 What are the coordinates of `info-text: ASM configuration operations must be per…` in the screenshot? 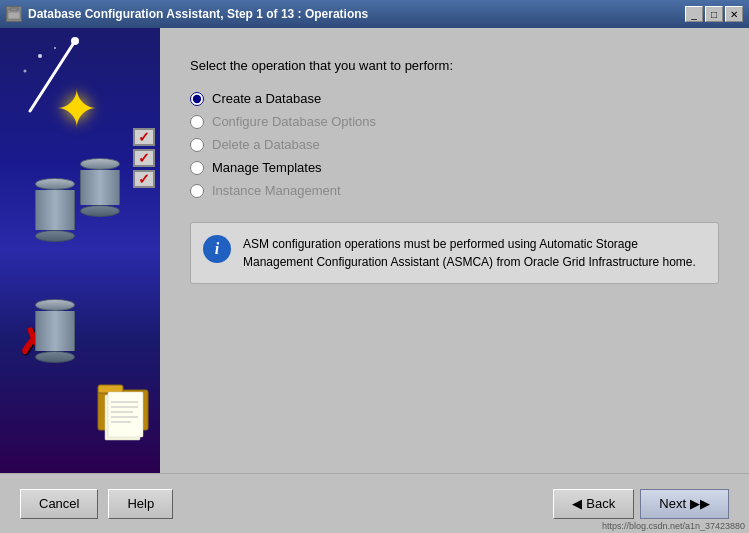 It's located at (474, 253).